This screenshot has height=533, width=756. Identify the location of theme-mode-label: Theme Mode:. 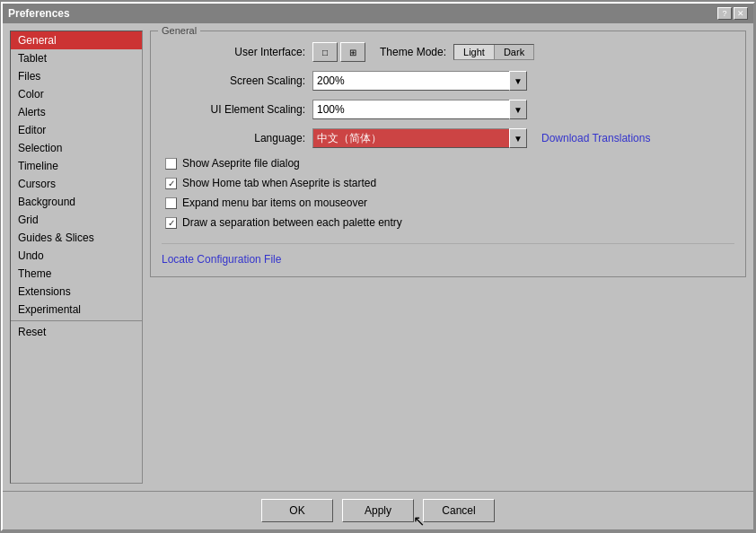
(413, 52).